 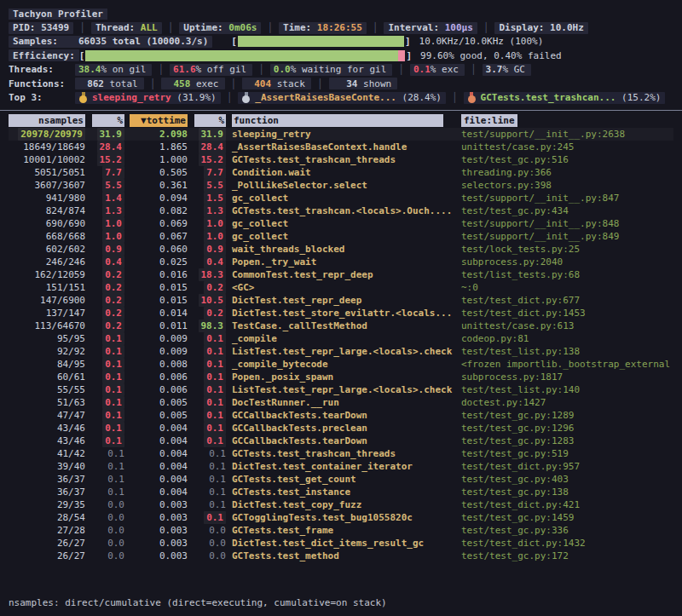 What do you see at coordinates (321, 41) in the screenshot?
I see `samples-rate-bar` at bounding box center [321, 41].